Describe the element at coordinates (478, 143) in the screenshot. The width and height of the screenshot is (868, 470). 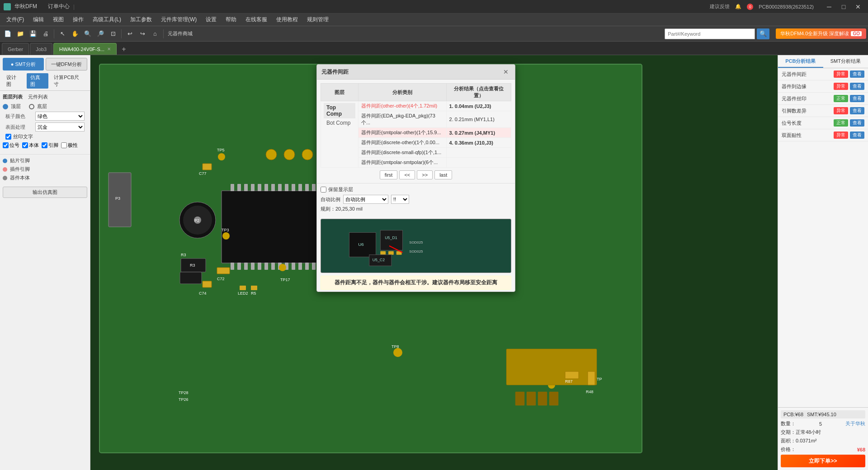
I see `result-4: 4. 0.36mm (J10,J3)` at that location.